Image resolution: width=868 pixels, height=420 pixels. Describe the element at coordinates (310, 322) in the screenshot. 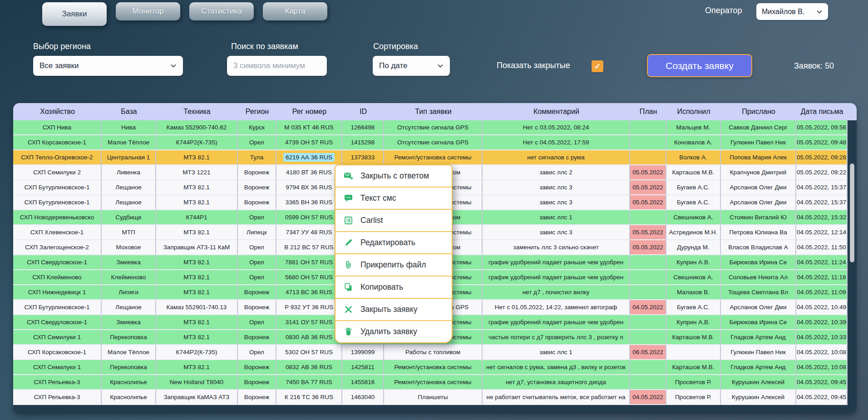

I see `cell: 3141 ОУ 57 RUS` at that location.